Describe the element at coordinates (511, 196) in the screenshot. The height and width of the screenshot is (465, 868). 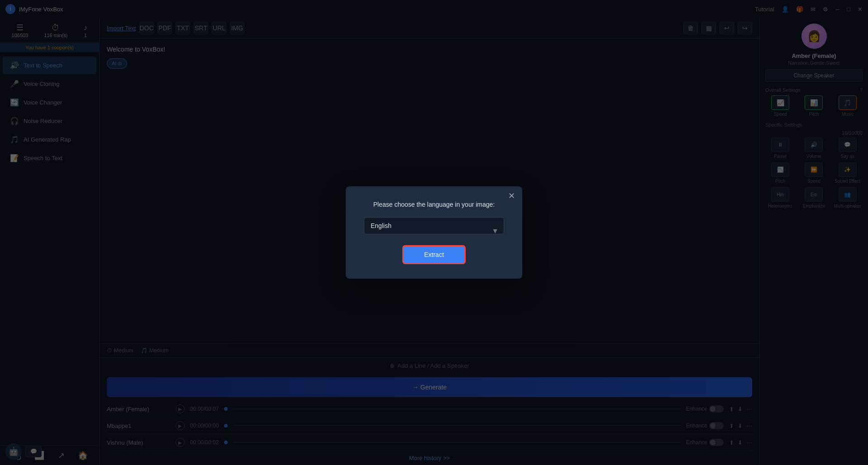
I see `dialog-close-button: ✕` at that location.